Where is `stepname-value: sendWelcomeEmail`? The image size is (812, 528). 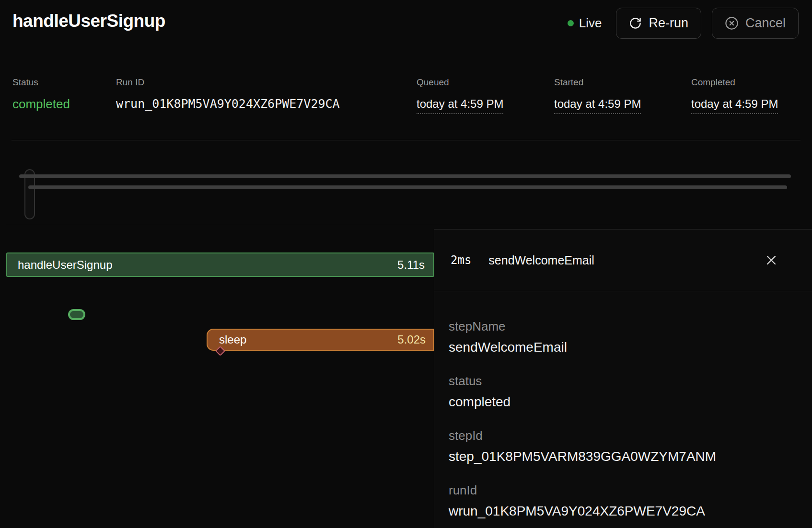 stepname-value: sendWelcomeEmail is located at coordinates (623, 347).